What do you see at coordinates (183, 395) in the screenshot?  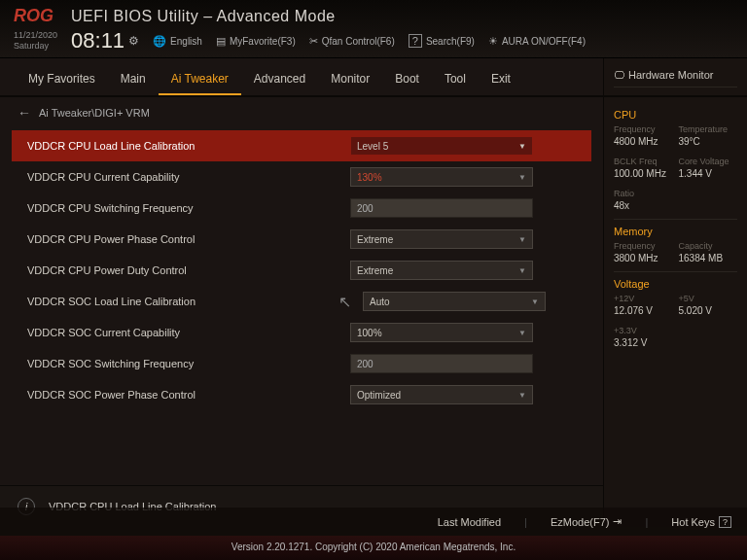 I see `setting-label: VDDCR SOC Power Phase Control` at bounding box center [183, 395].